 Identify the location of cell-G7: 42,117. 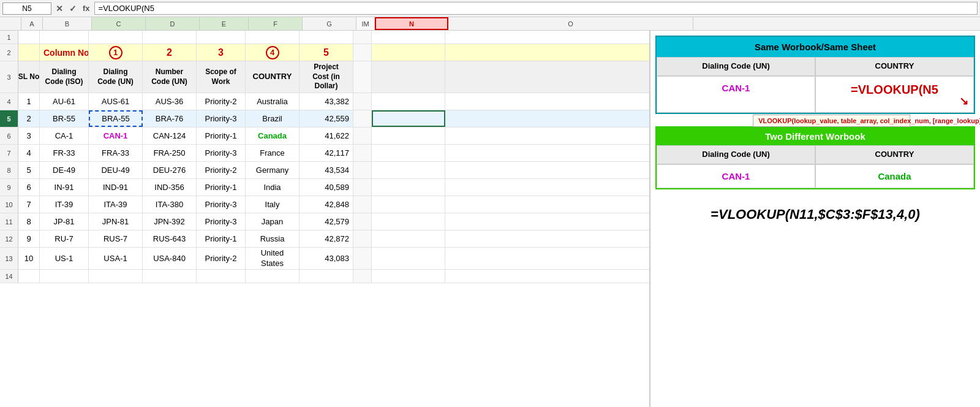
(326, 153).